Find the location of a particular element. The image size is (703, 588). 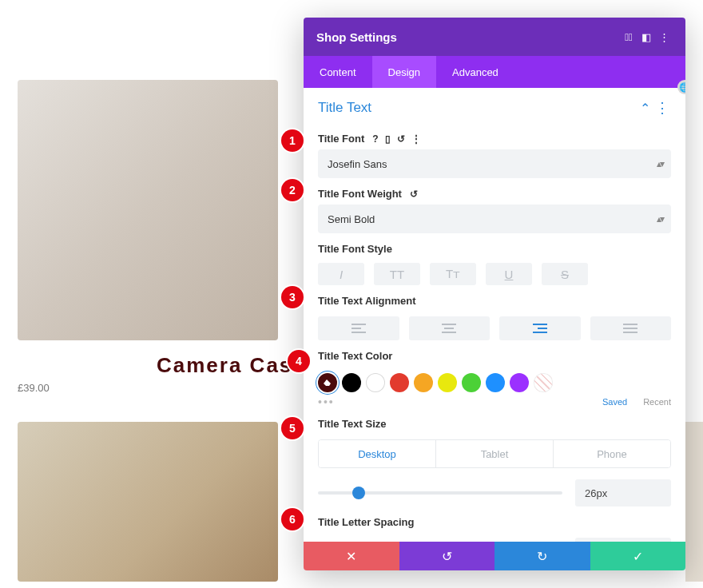

label-title-size-text: Title Text Size is located at coordinates (352, 423).